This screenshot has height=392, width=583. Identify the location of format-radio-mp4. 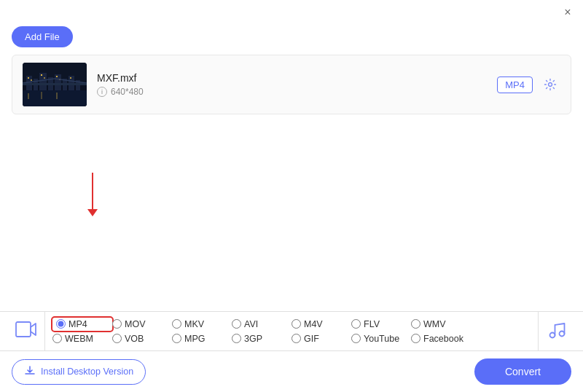
(61, 324).